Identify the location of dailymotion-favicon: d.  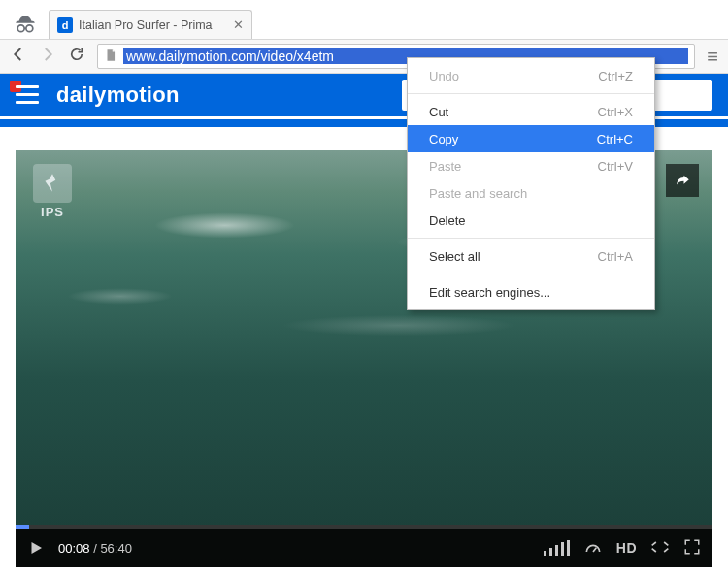
(65, 25).